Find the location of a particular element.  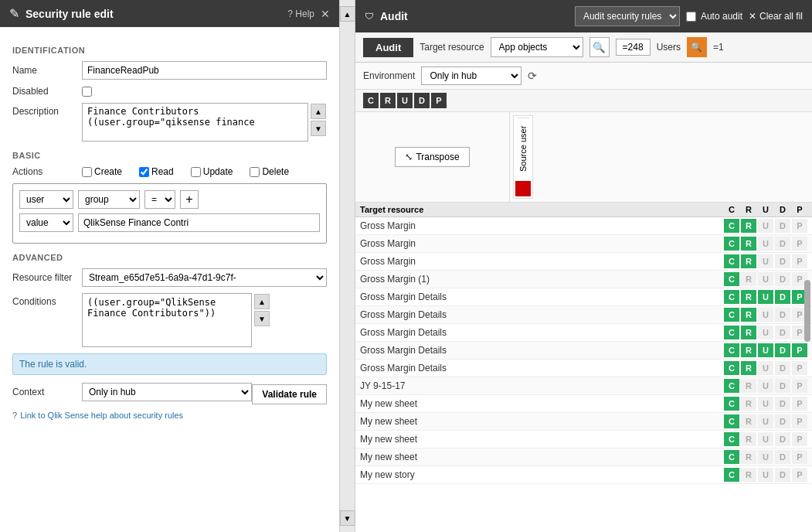

crud-p-header: P is located at coordinates (439, 101).